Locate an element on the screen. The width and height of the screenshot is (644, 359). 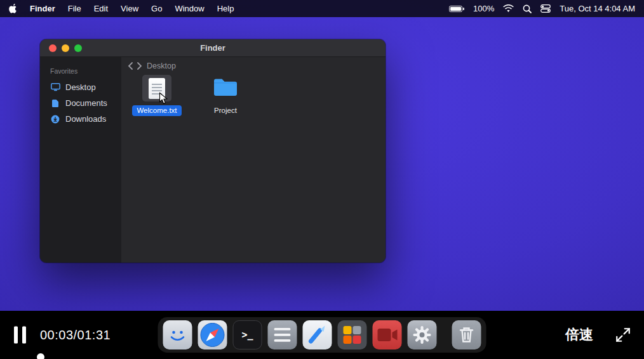
menu-bar: Finder File Edit View Go Window Help 100… is located at coordinates (322, 9).